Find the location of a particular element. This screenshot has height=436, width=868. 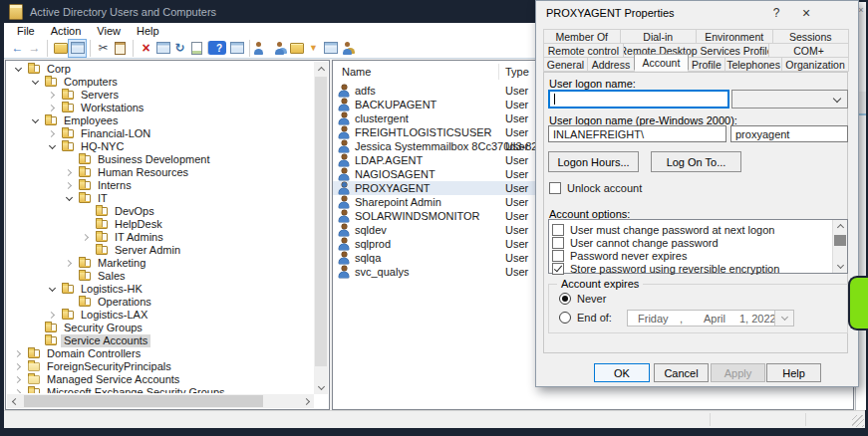

tab-com-: COM+ is located at coordinates (809, 50).